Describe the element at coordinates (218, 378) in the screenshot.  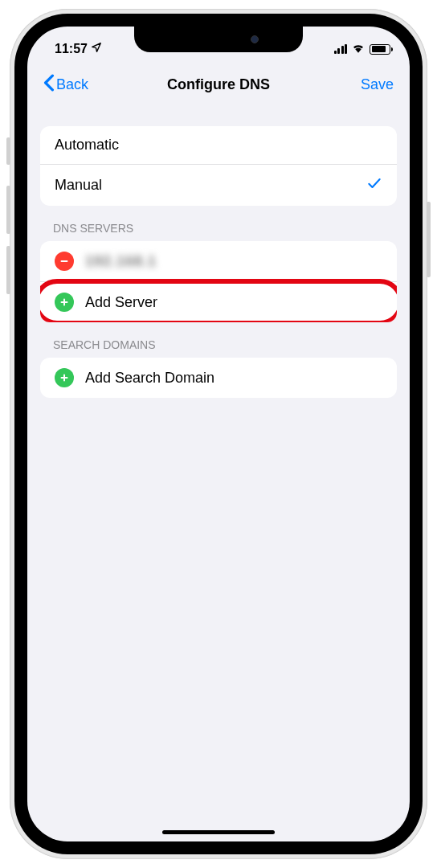
I see `search-domains-section: Add Search Domain` at that location.